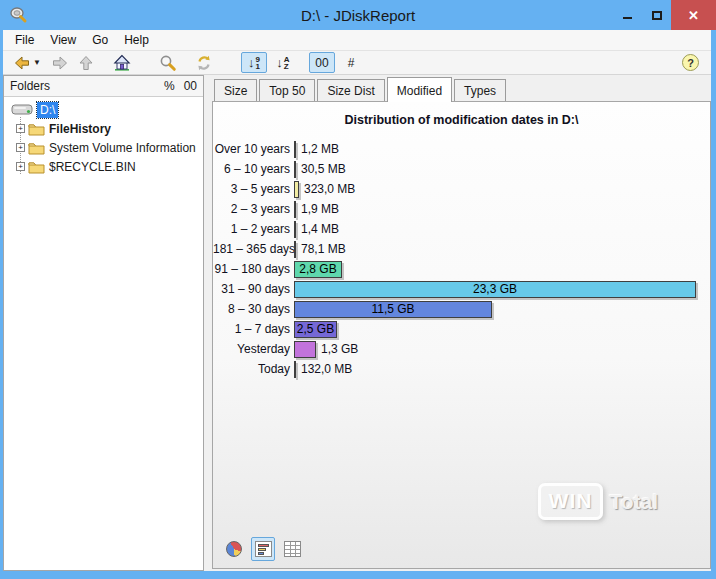  What do you see at coordinates (24, 40) in the screenshot?
I see `menu-file: File` at bounding box center [24, 40].